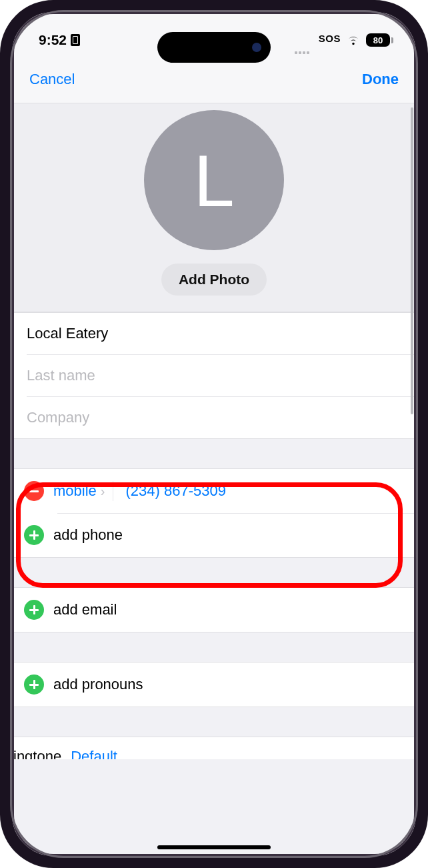  Describe the element at coordinates (53, 40) in the screenshot. I see `status-time: 9:52` at that location.